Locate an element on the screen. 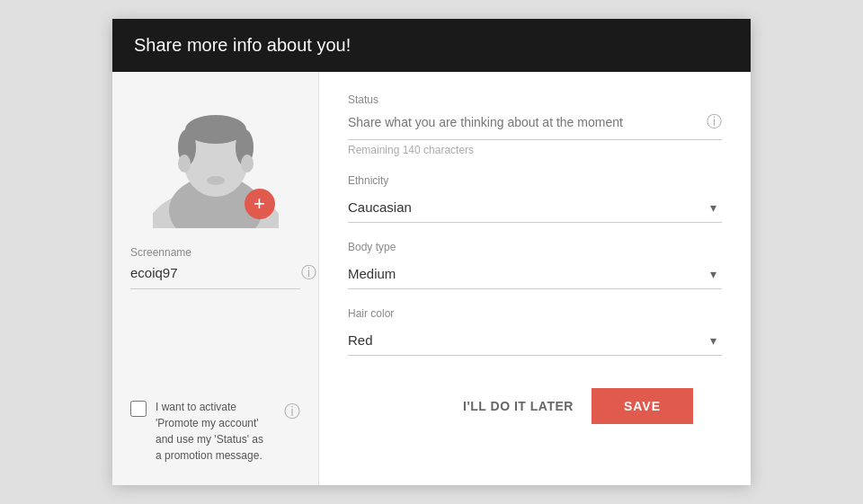 The width and height of the screenshot is (863, 504). save-button: SAVE is located at coordinates (642, 406).